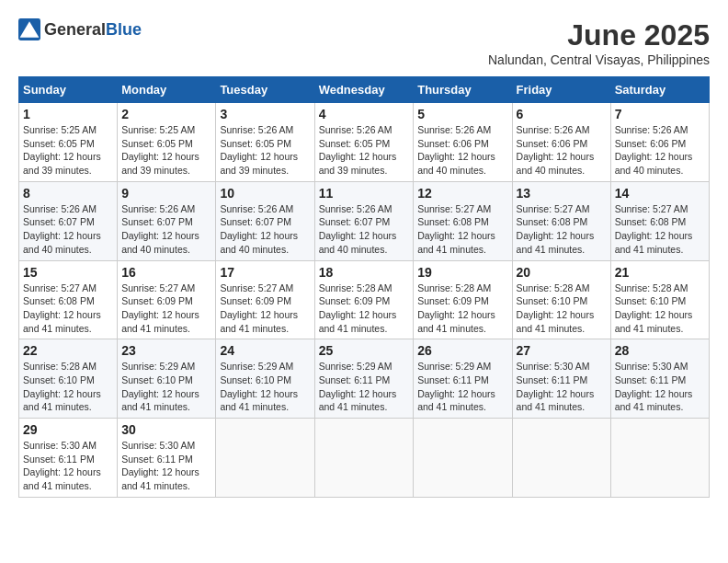  Describe the element at coordinates (68, 193) in the screenshot. I see `day-number: 8` at that location.